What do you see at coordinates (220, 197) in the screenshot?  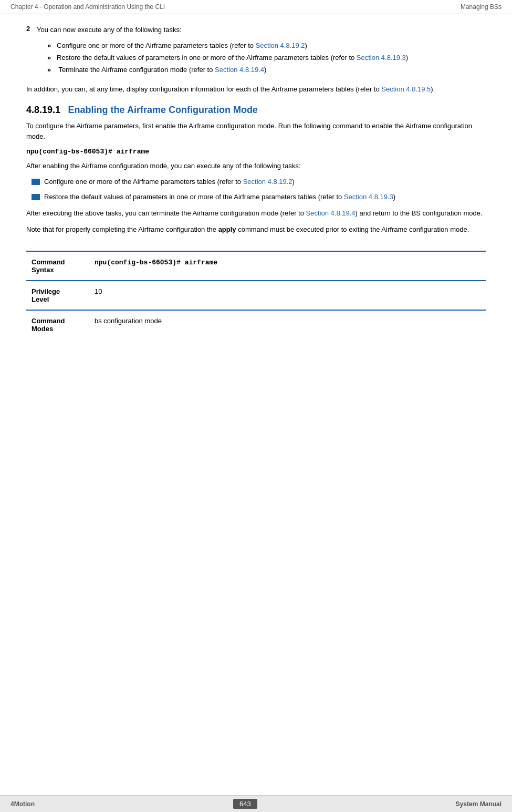 I see `sq-bullet-2-text: Restore the default values of parameters…` at bounding box center [220, 197].